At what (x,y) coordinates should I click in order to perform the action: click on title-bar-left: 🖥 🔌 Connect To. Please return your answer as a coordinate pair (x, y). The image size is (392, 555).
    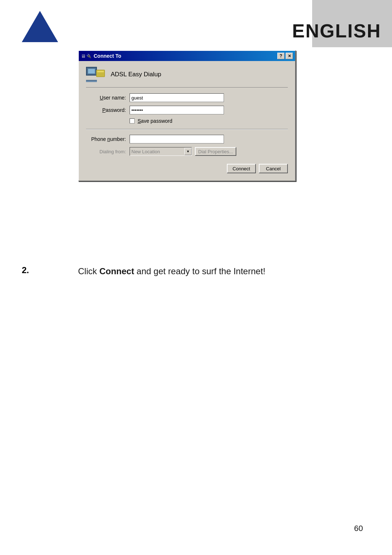
    Looking at the image, I should click on (101, 56).